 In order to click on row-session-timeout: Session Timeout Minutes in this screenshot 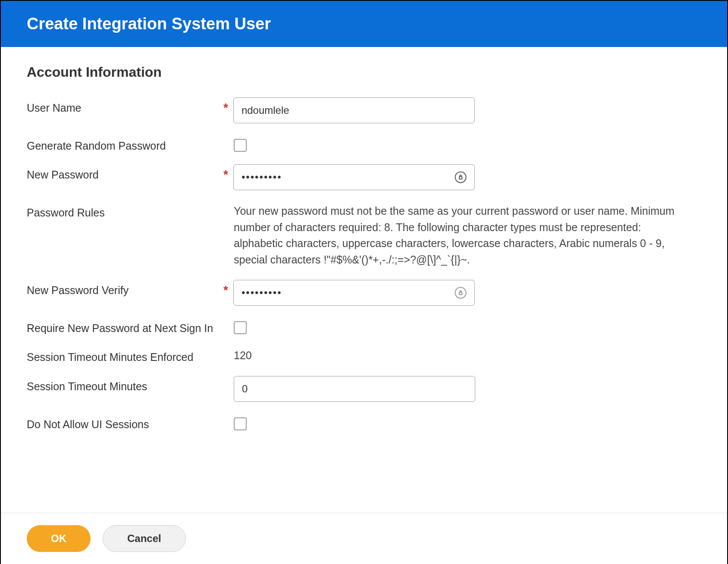, I will do `click(364, 389)`.